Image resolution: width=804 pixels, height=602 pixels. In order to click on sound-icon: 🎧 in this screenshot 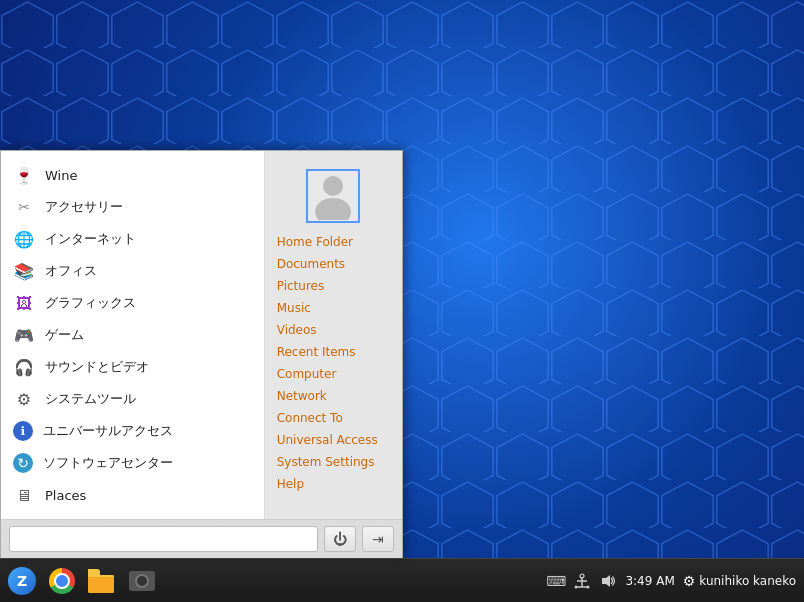, I will do `click(24, 367)`.